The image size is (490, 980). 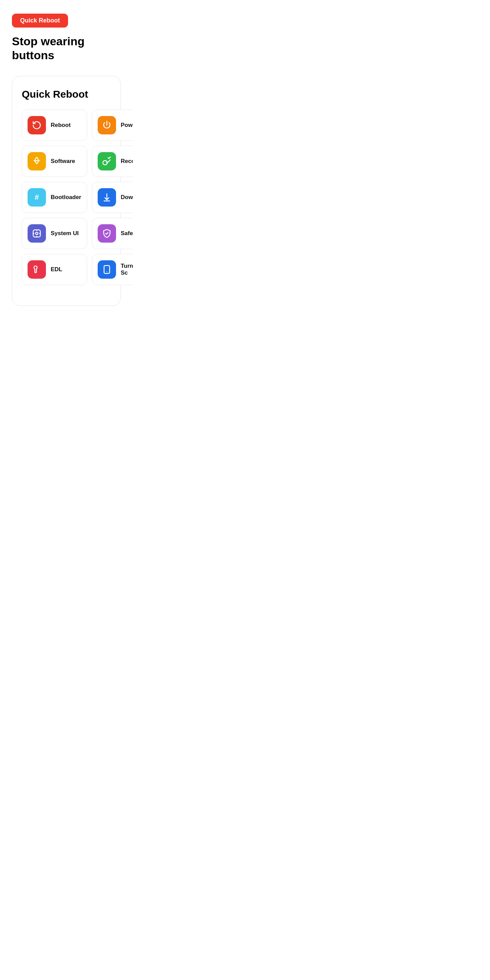 I want to click on main-title: Stop wearing buttons, so click(x=66, y=48).